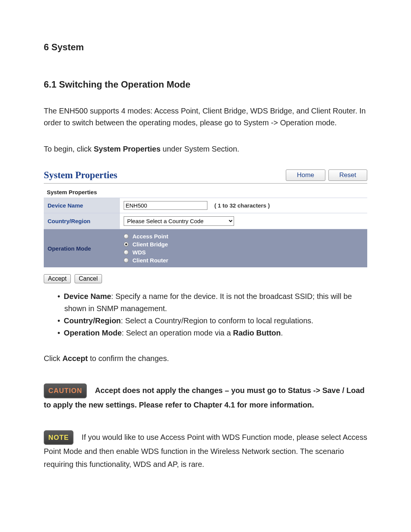  I want to click on device-name-hint: ( 1 to 32 characters ), so click(239, 206).